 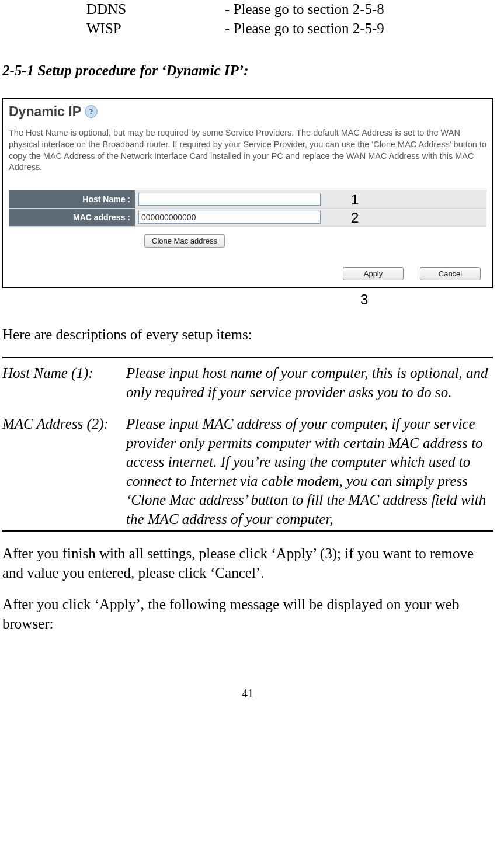 What do you see at coordinates (290, 19) in the screenshot?
I see `toc-list: DDNS - Please go to section 2-5-8 WISP -…` at bounding box center [290, 19].